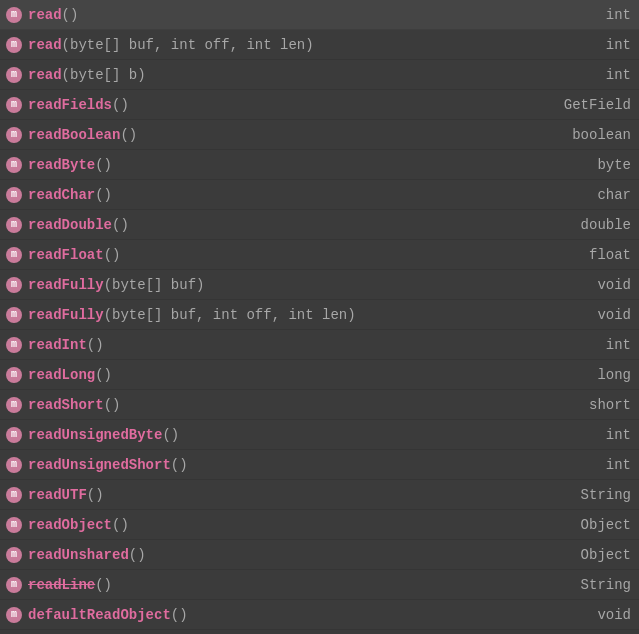  What do you see at coordinates (82, 135) in the screenshot?
I see `method-signature: readBoolean()` at bounding box center [82, 135].